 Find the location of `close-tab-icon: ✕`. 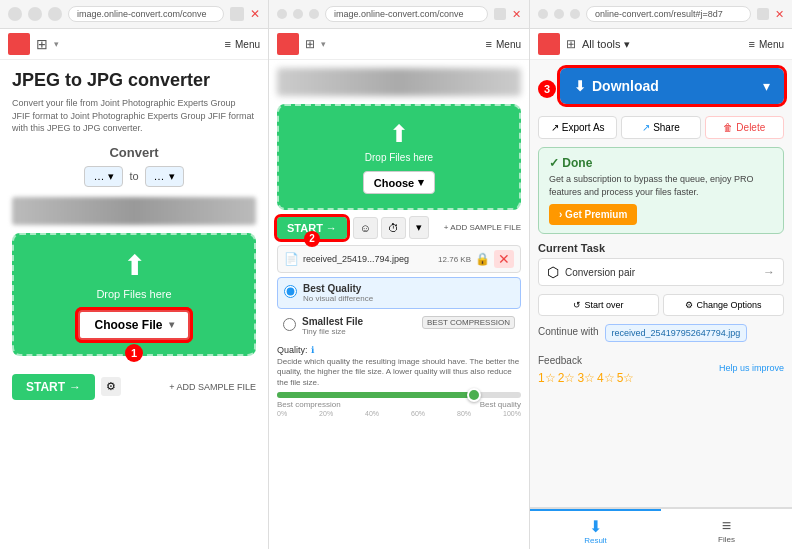

close-tab-icon: ✕ is located at coordinates (255, 14).